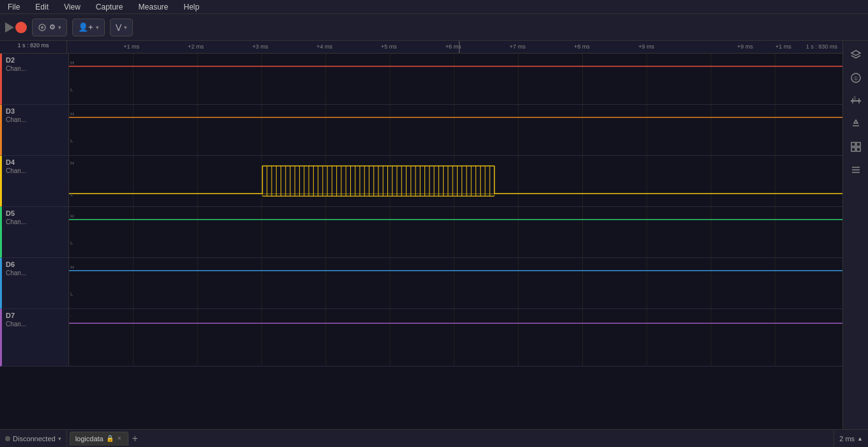 Image resolution: width=868 pixels, height=447 pixels. Describe the element at coordinates (121, 27) in the screenshot. I see `trigger-button: ⋁ ▾` at that location.